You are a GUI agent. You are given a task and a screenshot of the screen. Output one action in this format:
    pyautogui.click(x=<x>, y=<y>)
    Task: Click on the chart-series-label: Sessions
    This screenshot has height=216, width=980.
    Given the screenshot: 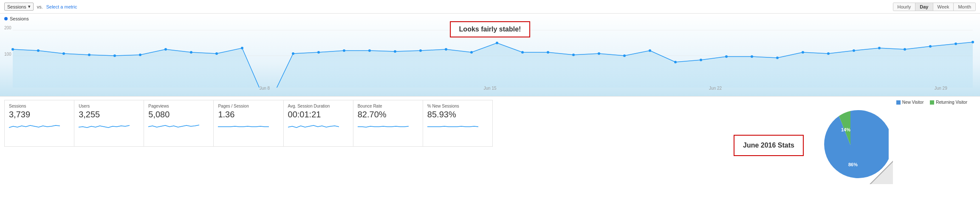 What is the action you would take?
    pyautogui.click(x=17, y=19)
    